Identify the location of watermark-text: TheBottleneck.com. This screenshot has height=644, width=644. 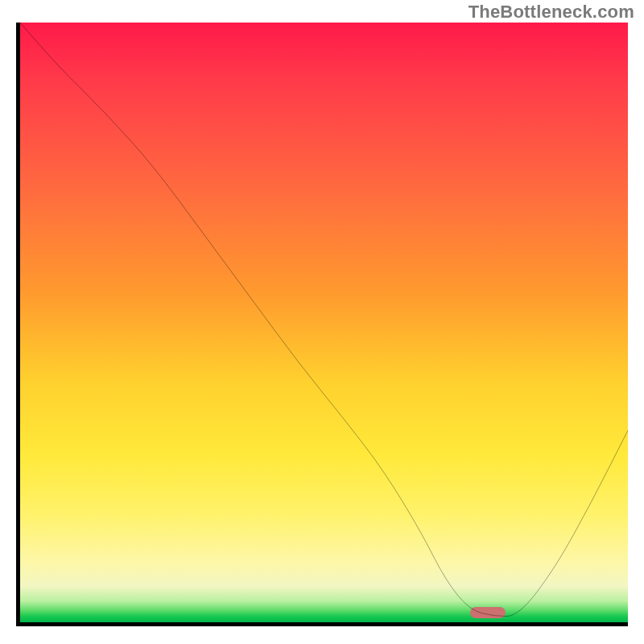
(551, 12).